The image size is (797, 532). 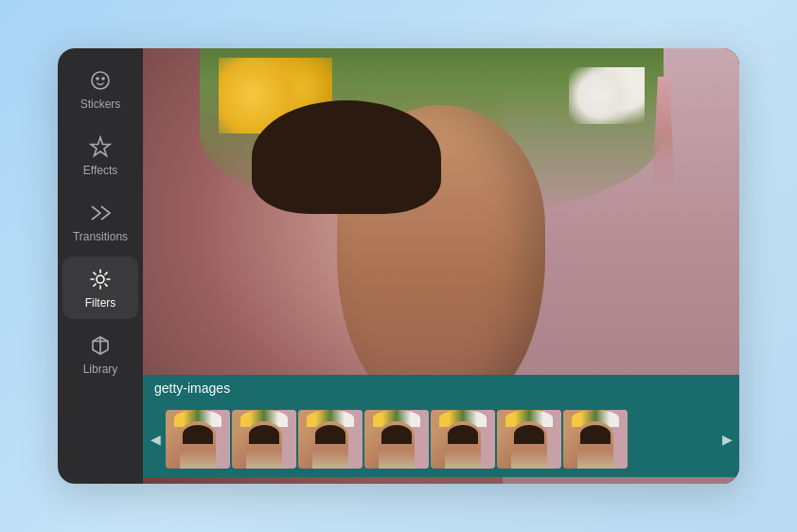 I want to click on filmstrip-header: getty-images, so click(x=441, y=388).